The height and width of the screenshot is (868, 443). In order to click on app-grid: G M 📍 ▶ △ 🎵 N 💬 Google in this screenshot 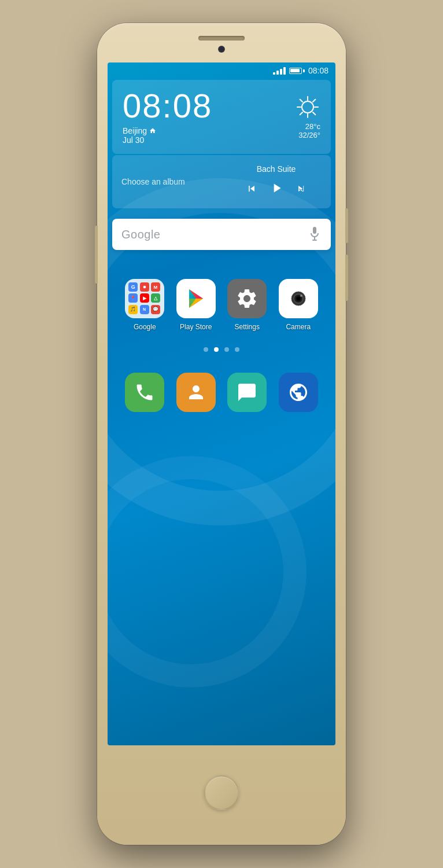, I will do `click(221, 305)`.